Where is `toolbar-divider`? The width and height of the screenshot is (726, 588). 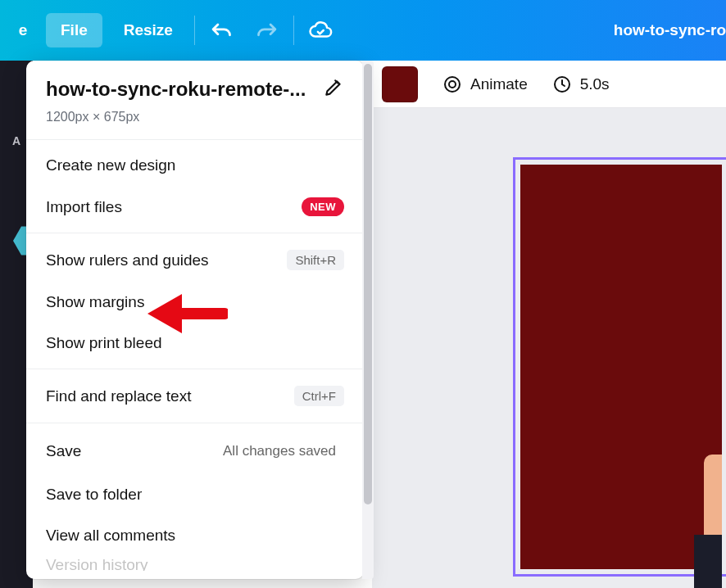 toolbar-divider is located at coordinates (195, 30).